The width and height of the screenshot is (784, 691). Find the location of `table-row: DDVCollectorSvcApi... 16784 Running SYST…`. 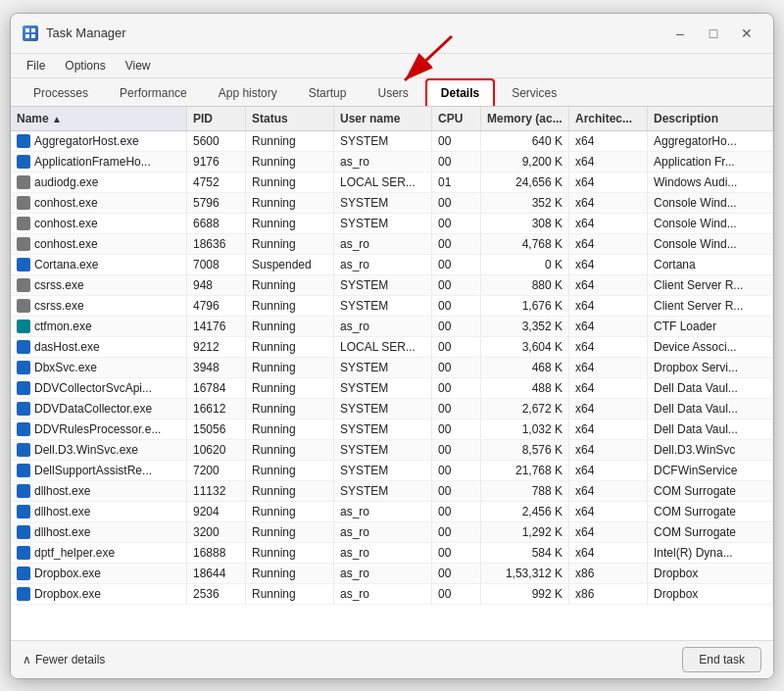

table-row: DDVCollectorSvcApi... 16784 Running SYST… is located at coordinates (392, 388).